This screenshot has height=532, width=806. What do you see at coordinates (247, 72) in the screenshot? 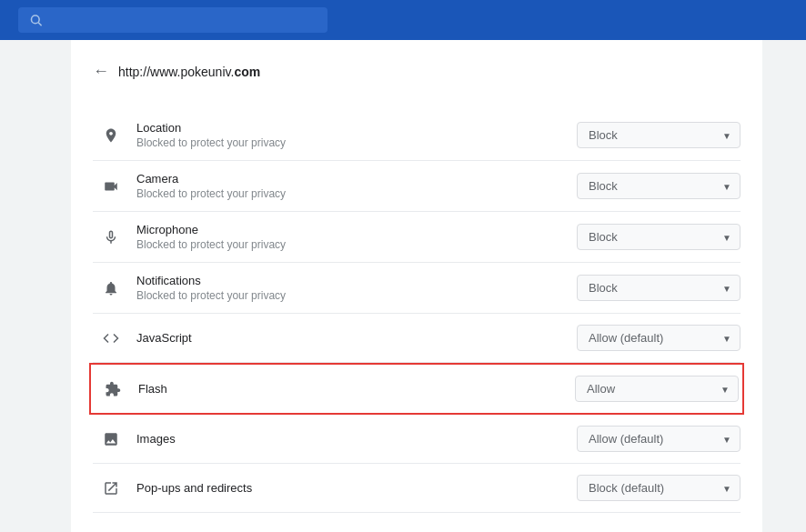
I see `site-url-bold: com` at bounding box center [247, 72].